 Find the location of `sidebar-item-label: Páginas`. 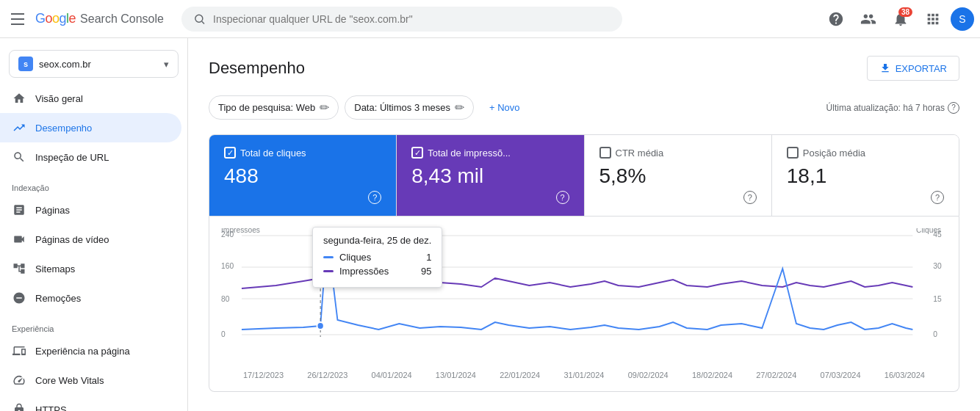

sidebar-item-label: Páginas is located at coordinates (53, 210).